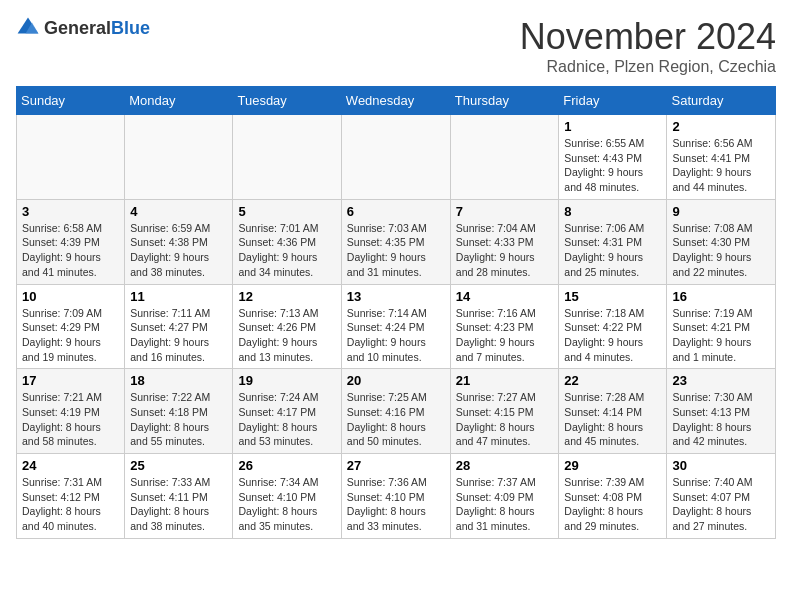 The image size is (792, 612). Describe the element at coordinates (613, 496) in the screenshot. I see `calendar-cell: 29Sunrise: 7:39 AM Sunset: 4:08 PM Dayli…` at that location.